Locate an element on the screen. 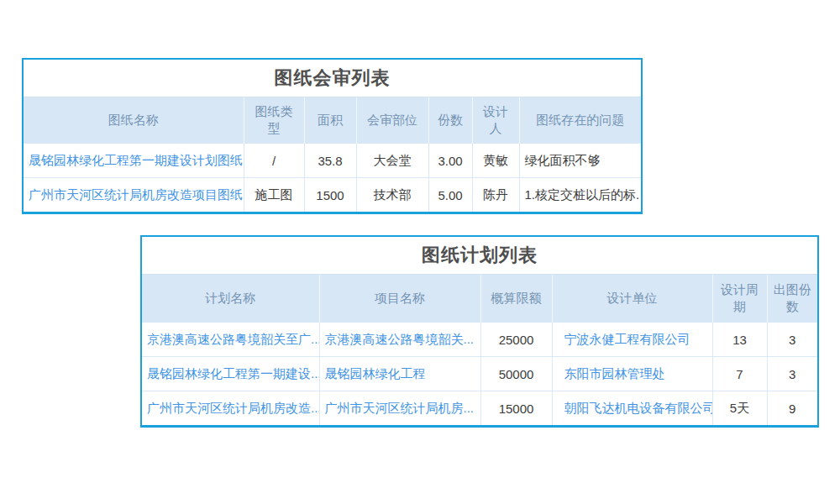  budget-limit-cell: 50000 is located at coordinates (516, 375).